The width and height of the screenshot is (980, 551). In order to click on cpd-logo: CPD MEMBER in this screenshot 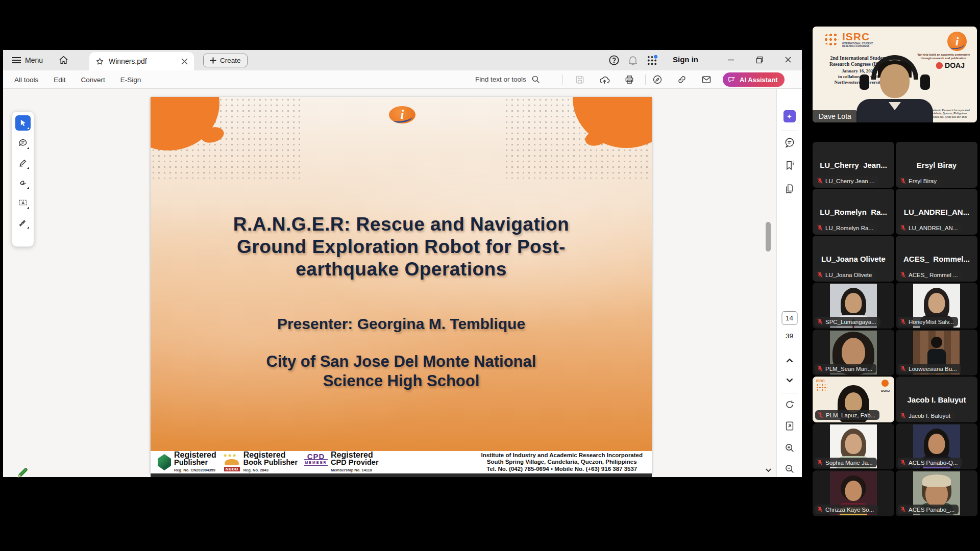, I will do `click(316, 462)`.